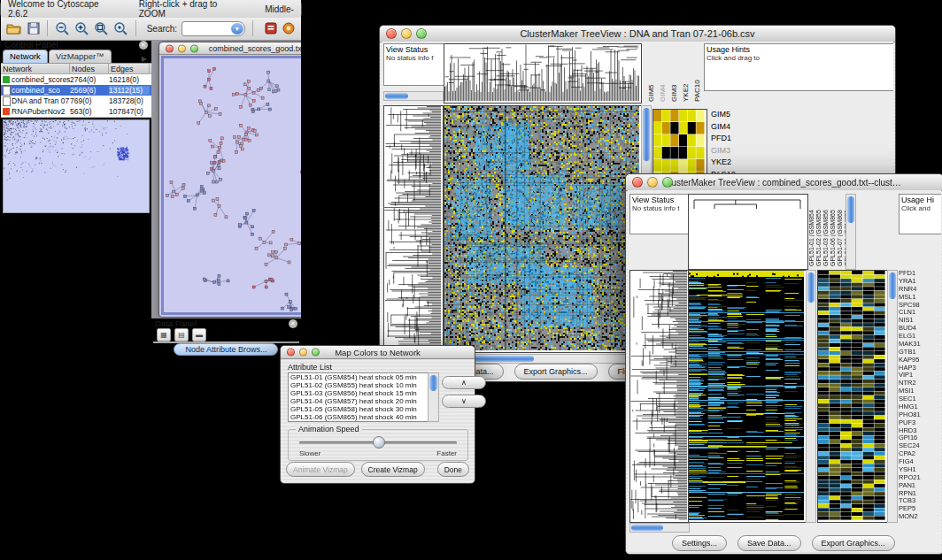 Image resolution: width=942 pixels, height=560 pixels. Describe the element at coordinates (699, 543) in the screenshot. I see `treeview-button: Settings...` at that location.